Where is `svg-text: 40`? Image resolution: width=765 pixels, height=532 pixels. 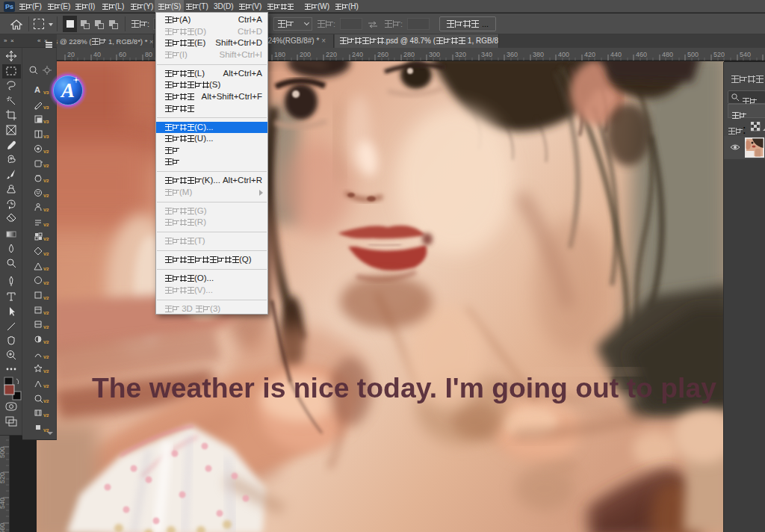
svg-text: 40 is located at coordinates (97, 55).